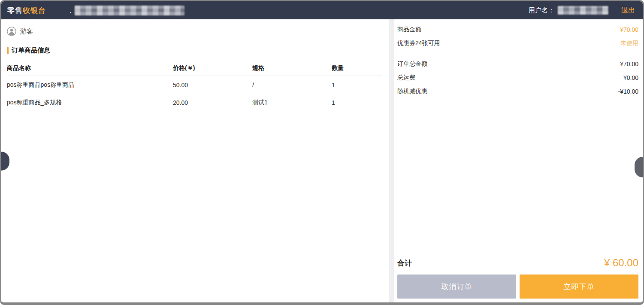 The image size is (644, 305). Describe the element at coordinates (8, 51) in the screenshot. I see `section-marker-icon` at that location.